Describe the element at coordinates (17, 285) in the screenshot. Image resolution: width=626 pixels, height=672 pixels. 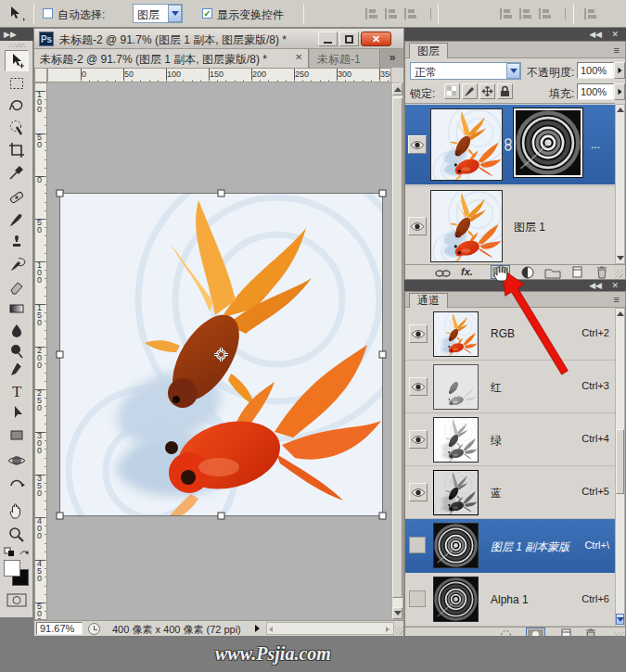
I see `eraser-tool` at that location.